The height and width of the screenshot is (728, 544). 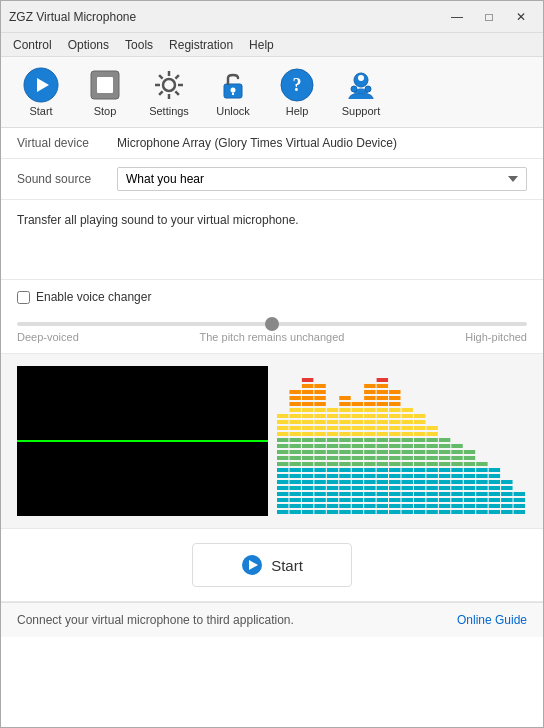 I want to click on voice-changer-label-text: Enable voice changer, so click(x=94, y=297).